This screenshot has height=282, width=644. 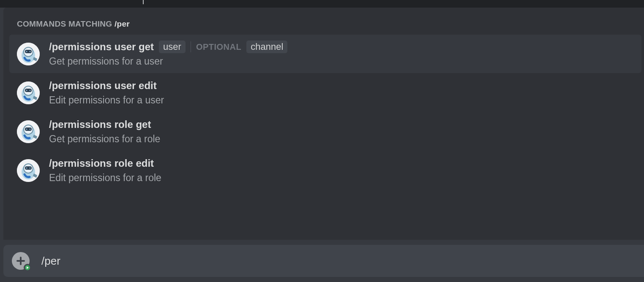 What do you see at coordinates (106, 93) in the screenshot?
I see `command-content: /permissions user editEdit permissions f…` at bounding box center [106, 93].